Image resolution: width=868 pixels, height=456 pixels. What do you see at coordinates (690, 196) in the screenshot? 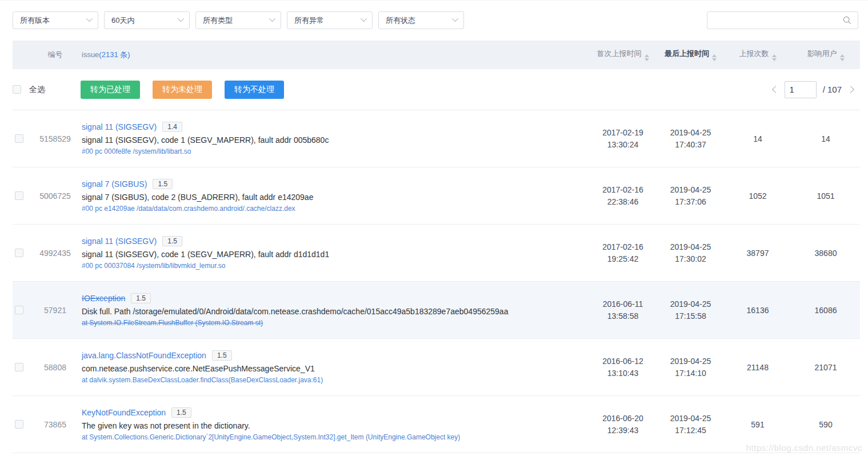
I see `last-report-time: 2019-04-2517:37:06` at bounding box center [690, 196].